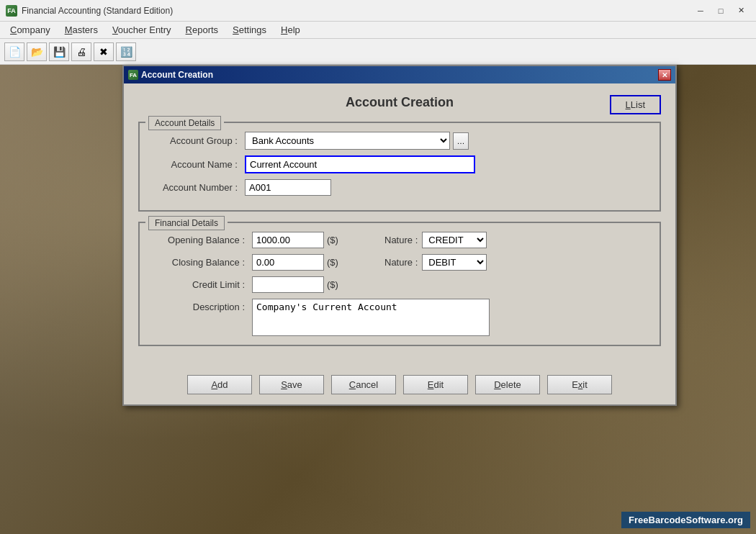  Describe the element at coordinates (202, 305) in the screenshot. I see `description-label: Description :` at that location.